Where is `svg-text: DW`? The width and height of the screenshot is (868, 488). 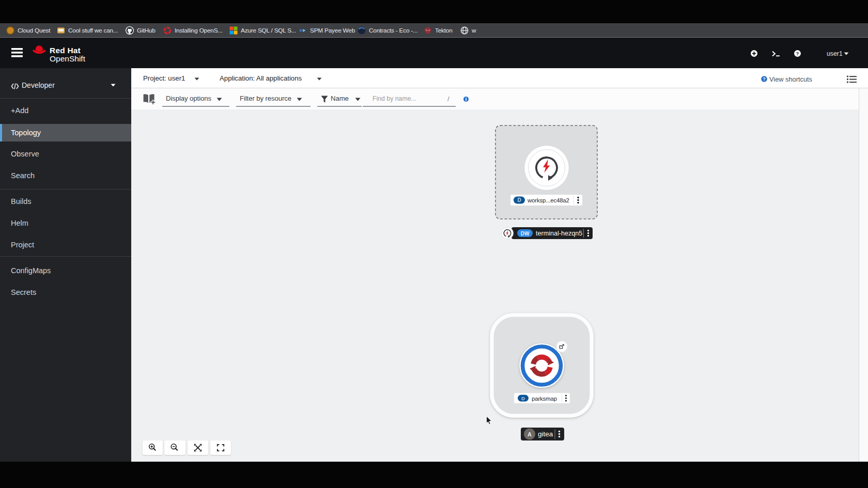
svg-text: DW is located at coordinates (525, 233).